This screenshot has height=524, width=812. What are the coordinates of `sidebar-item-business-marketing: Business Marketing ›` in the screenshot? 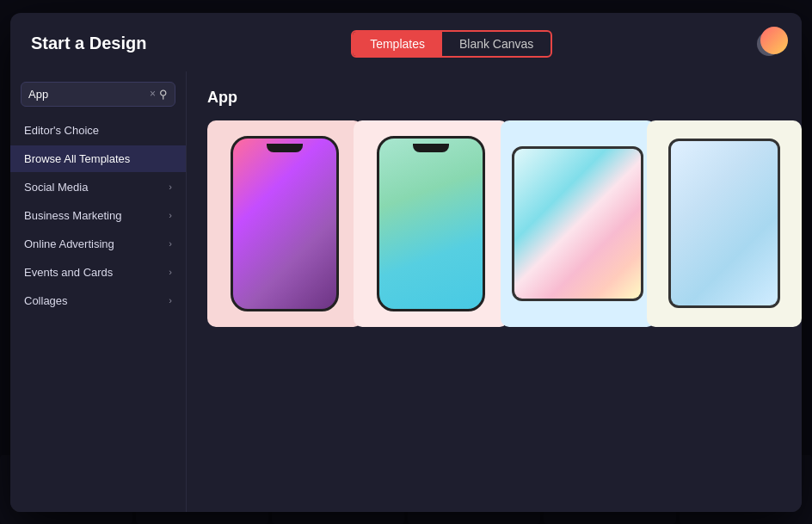 It's located at (98, 215).